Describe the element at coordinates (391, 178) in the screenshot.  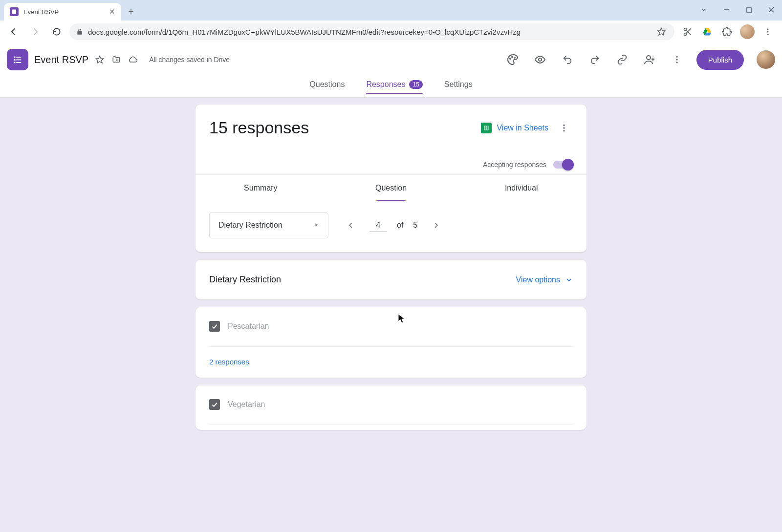
I see `responses-summary-card: 15 responses View in Sheets Accepting re…` at that location.